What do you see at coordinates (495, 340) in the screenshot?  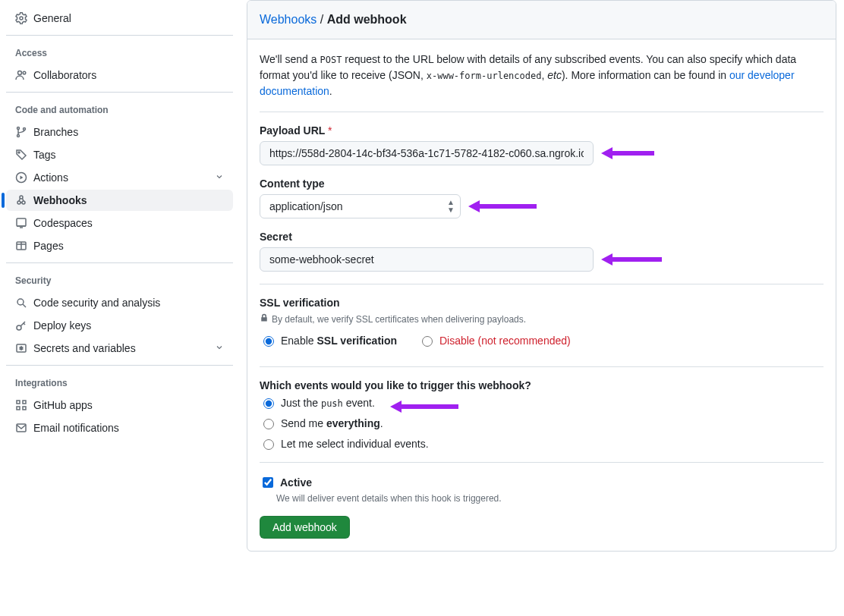 I see `ssl-disable-option: Disable (not recommended)` at bounding box center [495, 340].